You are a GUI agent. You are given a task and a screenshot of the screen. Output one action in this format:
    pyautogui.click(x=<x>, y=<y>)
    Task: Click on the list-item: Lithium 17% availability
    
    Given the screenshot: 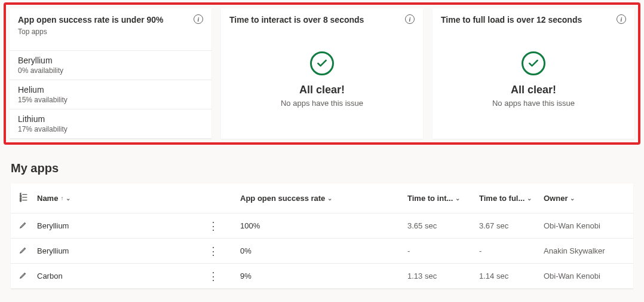 What is the action you would take?
    pyautogui.click(x=111, y=124)
    